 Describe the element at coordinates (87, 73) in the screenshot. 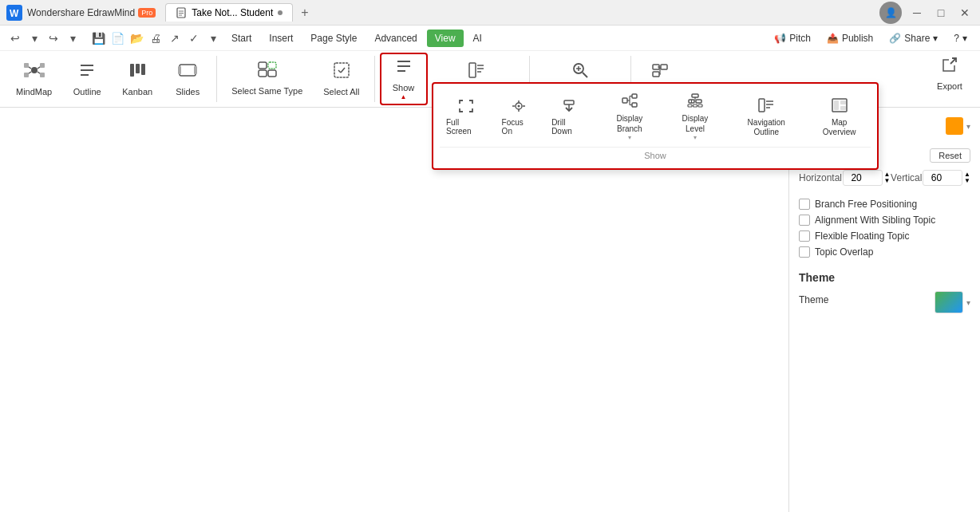

I see `outline-icon` at that location.